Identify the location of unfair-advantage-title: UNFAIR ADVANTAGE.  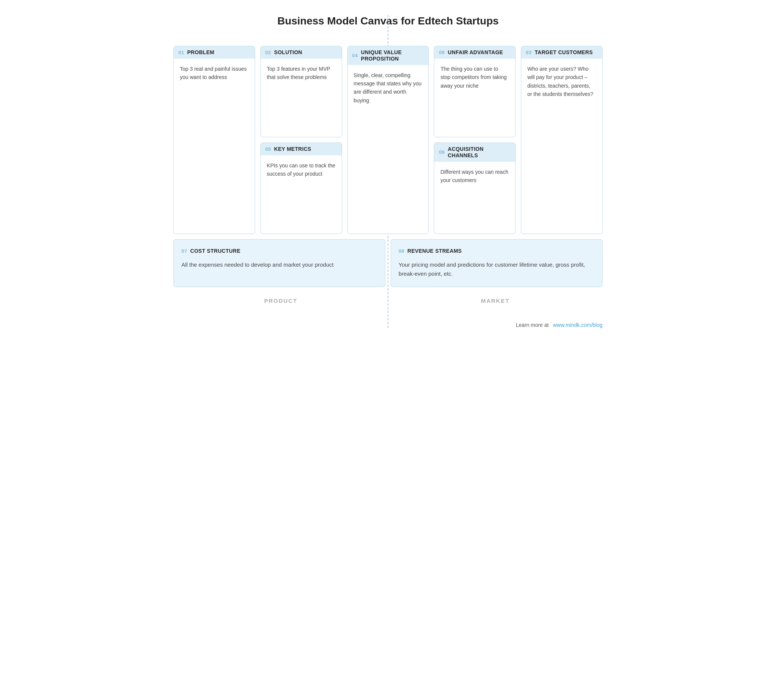
(476, 52).